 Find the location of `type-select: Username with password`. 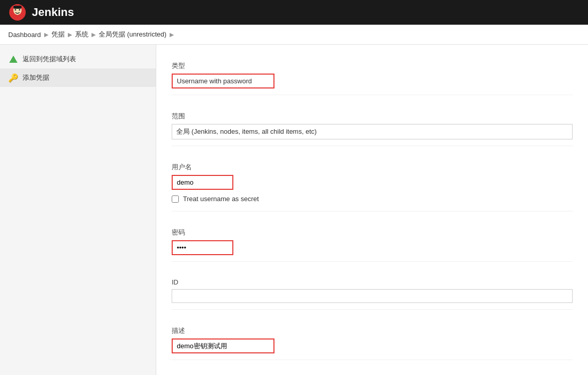

type-select: Username with password is located at coordinates (223, 81).